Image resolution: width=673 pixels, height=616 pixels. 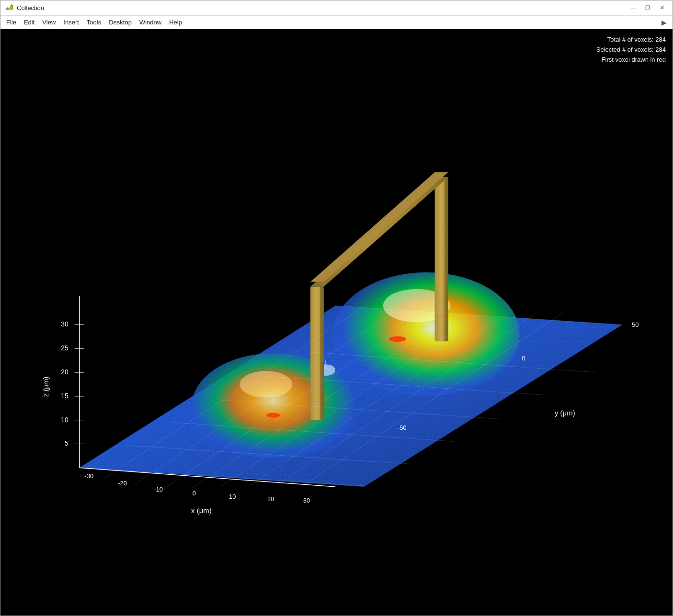 I want to click on toolbar-expand-icon: ▶, so click(x=664, y=22).